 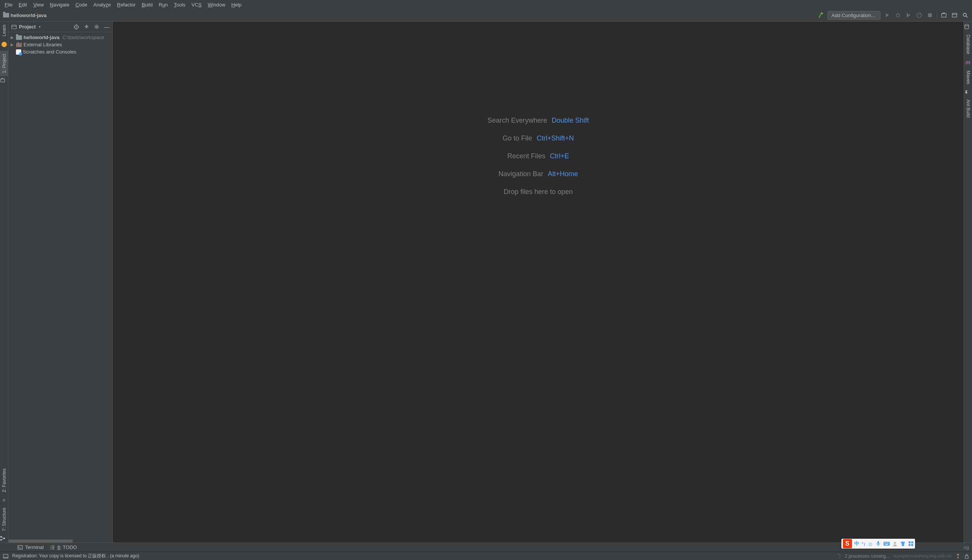 What do you see at coordinates (6, 556) in the screenshot?
I see `status-icon` at bounding box center [6, 556].